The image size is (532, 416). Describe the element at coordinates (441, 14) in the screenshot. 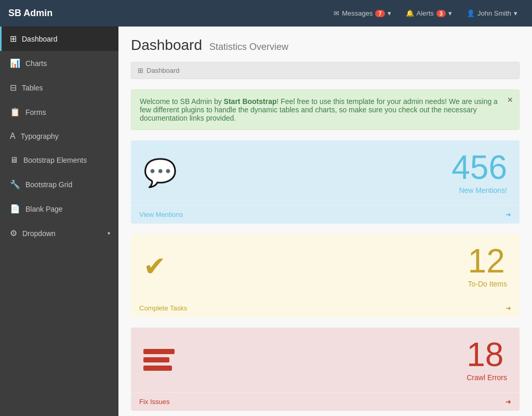

I see `alerts-badge: 3` at that location.